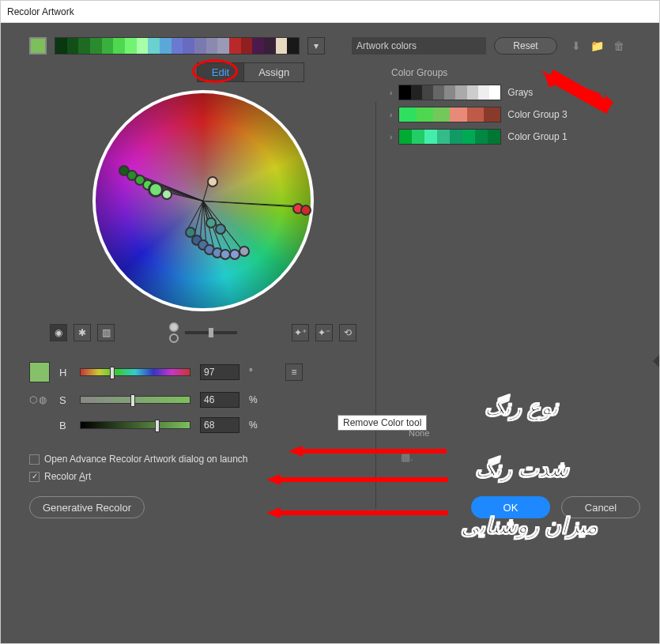  I want to click on recolor-art-label: Recolor Art, so click(68, 476).